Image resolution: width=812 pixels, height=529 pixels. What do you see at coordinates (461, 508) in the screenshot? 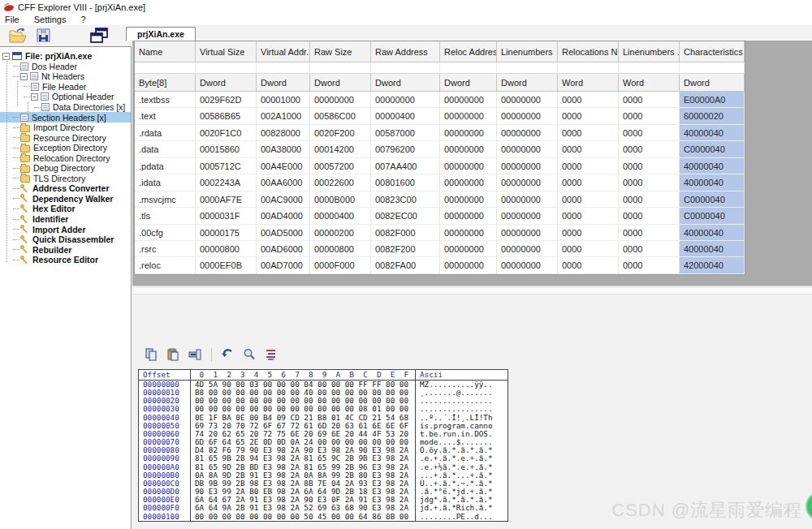
I see `hex-ascii: jd.+.ã.*Rich.ã.*` at bounding box center [461, 508].